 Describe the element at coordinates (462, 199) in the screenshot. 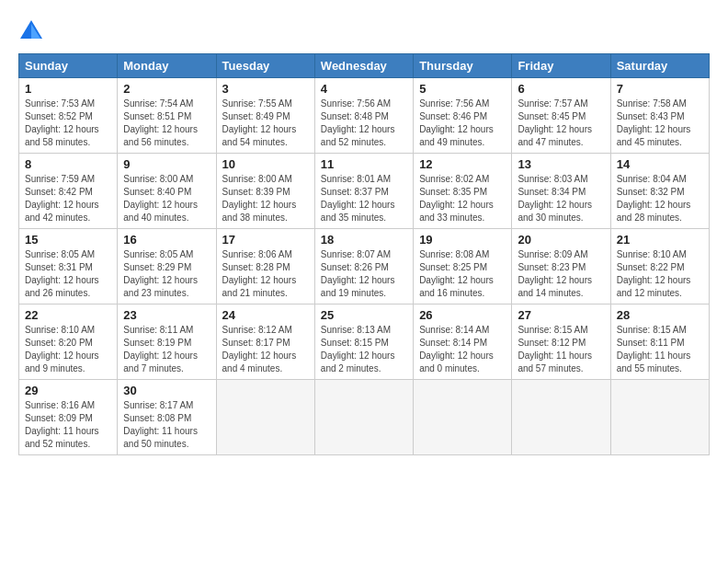

I see `day-detail: Sunrise: 8:02 AMSunset: 8:35 PMDaylight:…` at that location.